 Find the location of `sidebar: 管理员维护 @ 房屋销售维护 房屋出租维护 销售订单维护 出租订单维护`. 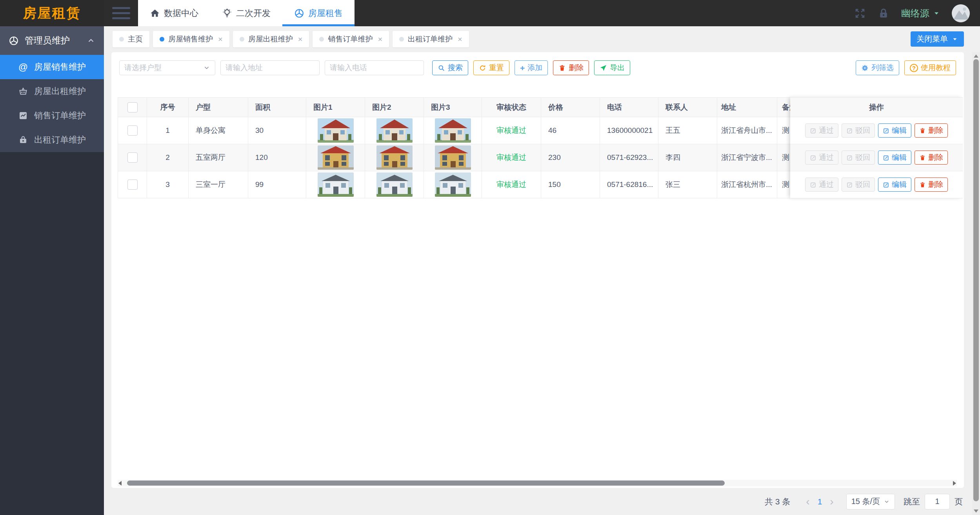

sidebar: 管理员维护 @ 房屋销售维护 房屋出租维护 销售订单维护 出租订单维护 is located at coordinates (52, 270).